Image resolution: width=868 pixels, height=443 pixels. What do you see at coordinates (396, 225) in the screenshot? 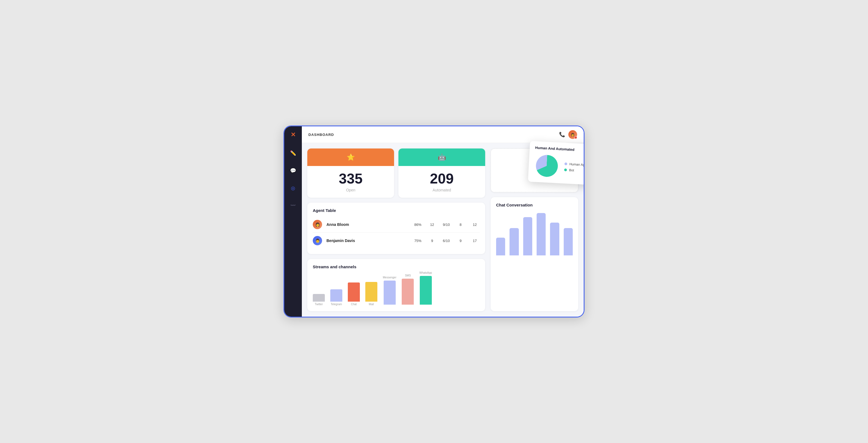
I see `table-row: 👩 Anna Bloom 86% 12 9/10 8 12` at bounding box center [396, 225].